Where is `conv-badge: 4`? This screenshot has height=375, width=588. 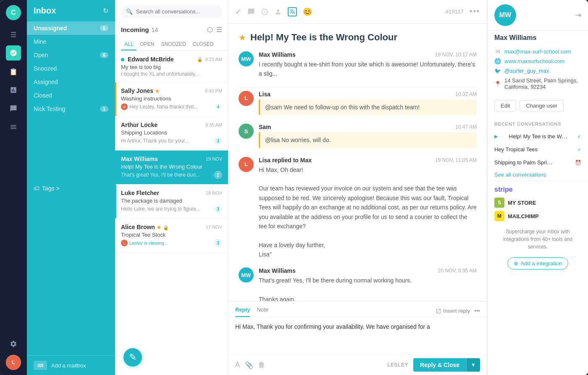 conv-badge: 4 is located at coordinates (218, 107).